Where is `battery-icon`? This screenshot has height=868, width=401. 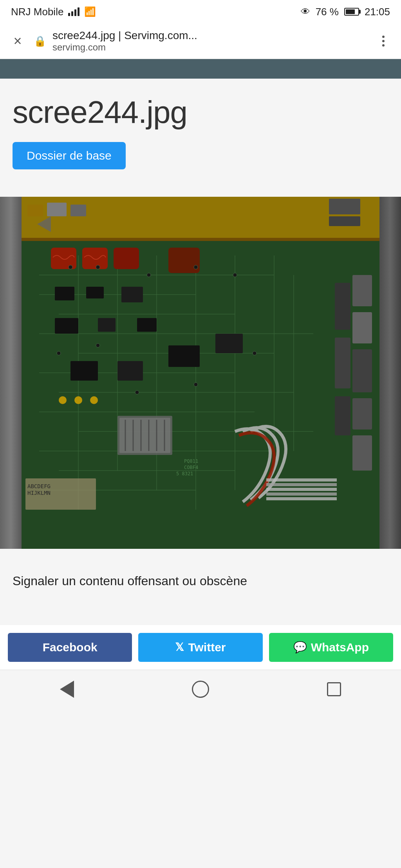
battery-icon is located at coordinates (352, 12).